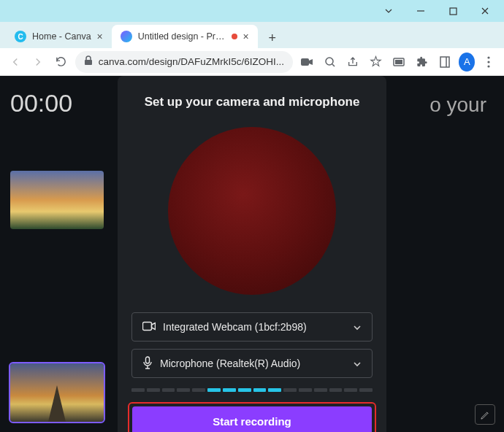 The height and width of the screenshot is (432, 504). I want to click on browser-toolbar: canva.com/design/DAFuZMrkI5c/6IZOHI... A, so click(252, 62).